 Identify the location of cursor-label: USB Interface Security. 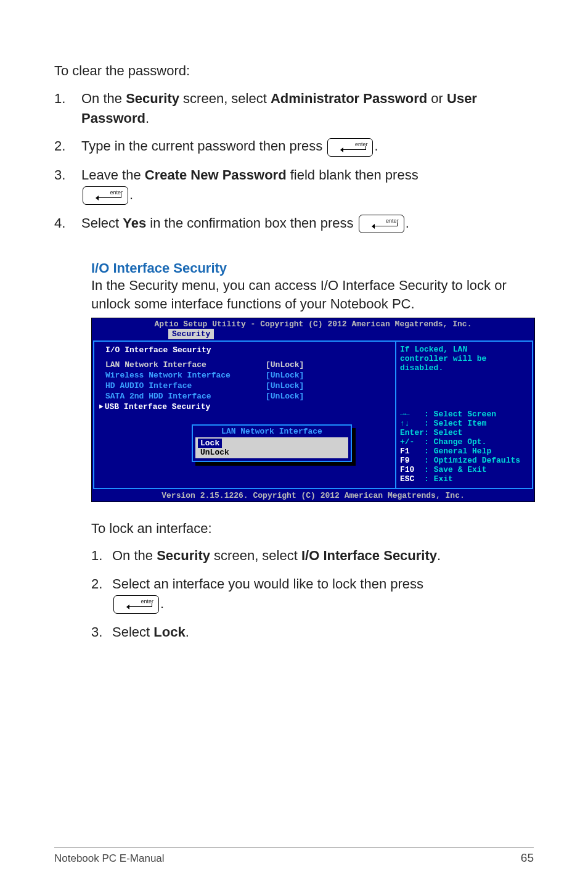
(158, 407).